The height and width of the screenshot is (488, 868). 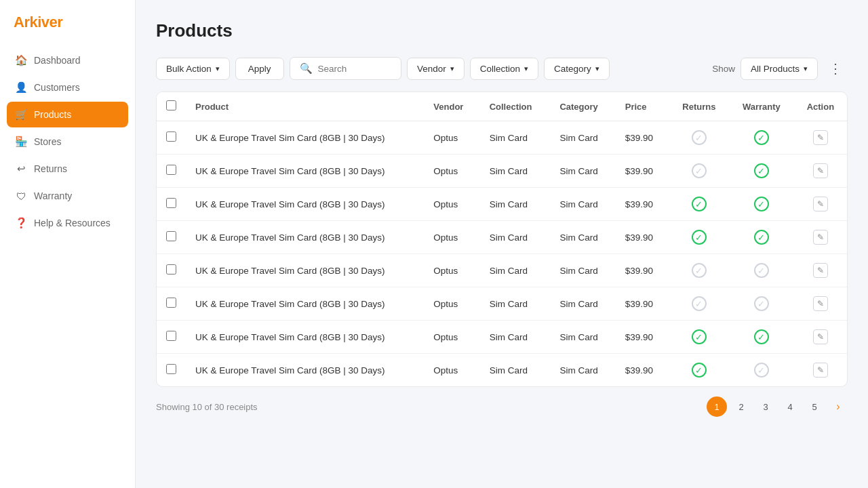 What do you see at coordinates (218, 69) in the screenshot?
I see `bulk-action-chevron-icon: ▾` at bounding box center [218, 69].